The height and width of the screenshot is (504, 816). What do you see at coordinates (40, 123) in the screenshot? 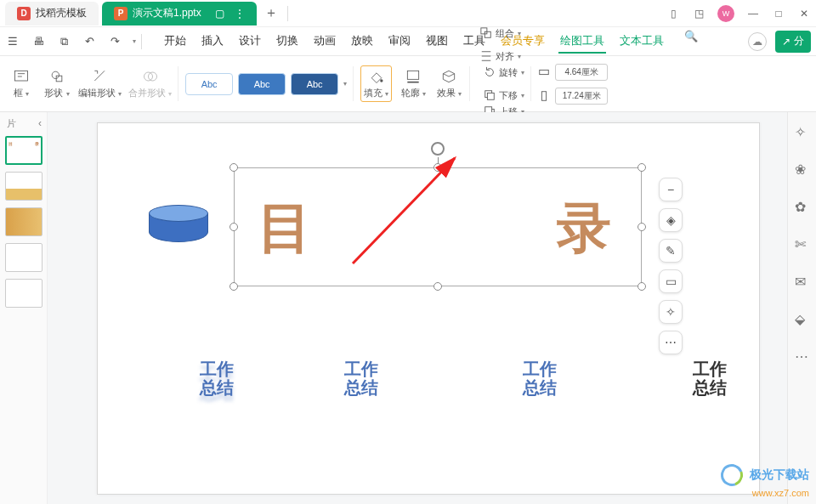
I see `thumbs-collapse: ‹` at bounding box center [40, 123].